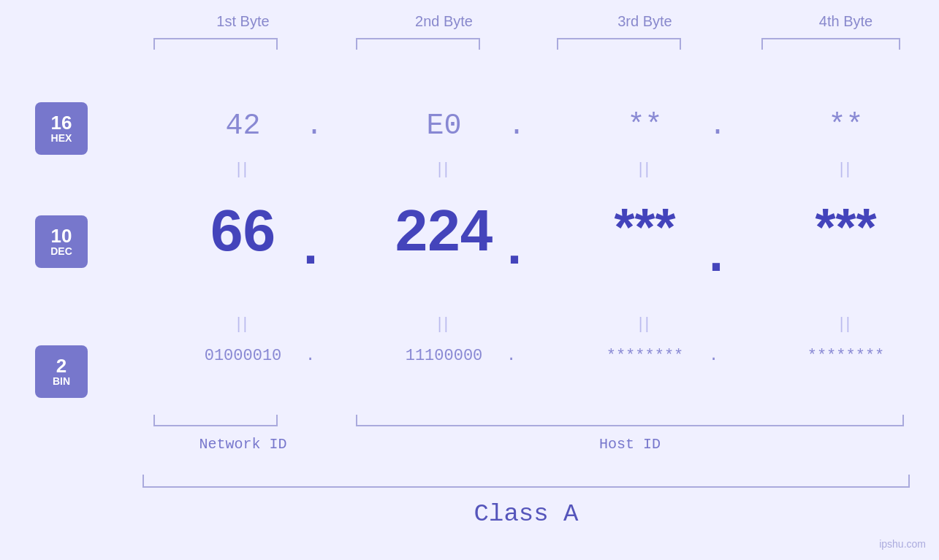  What do you see at coordinates (514, 245) in the screenshot?
I see `dec-dot2: .` at bounding box center [514, 245].